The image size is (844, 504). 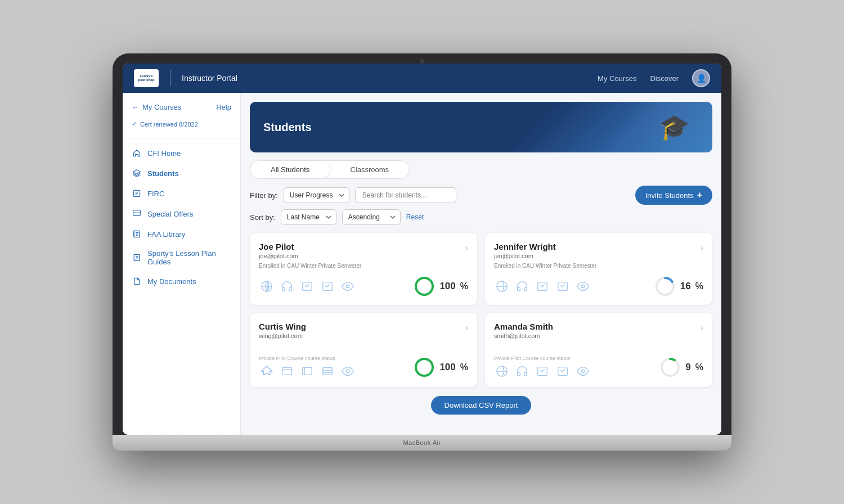 What do you see at coordinates (181, 194) in the screenshot?
I see `sidebar-item-firc: FIRC` at bounding box center [181, 194].